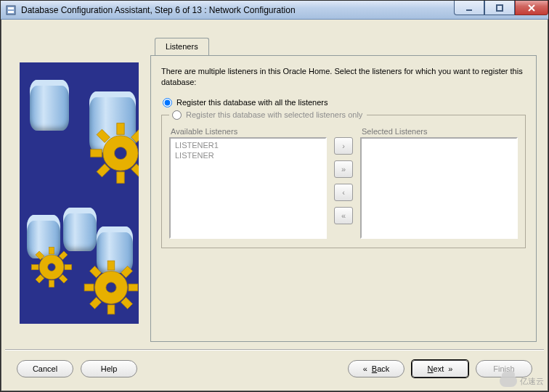 The width and height of the screenshot is (549, 392). Describe the element at coordinates (500, 8) in the screenshot. I see `maximize-icon` at that location.